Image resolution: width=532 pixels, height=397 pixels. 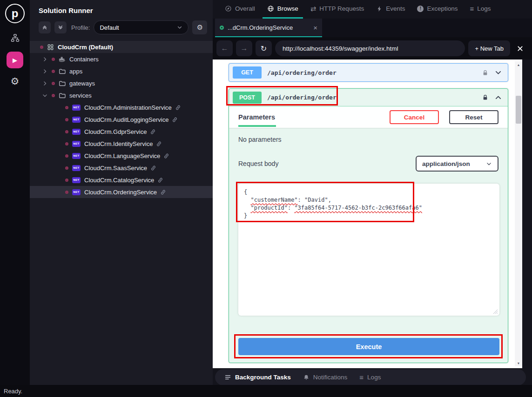 I want to click on service-name: CloudCrm.IdentityService, so click(x=118, y=144).